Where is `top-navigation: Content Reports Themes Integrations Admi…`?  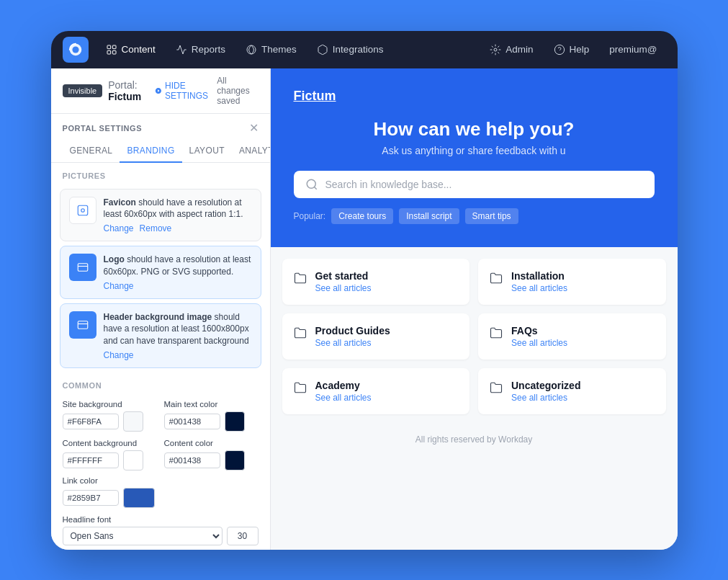
top-navigation: Content Reports Themes Integrations Admi… is located at coordinates (364, 50).